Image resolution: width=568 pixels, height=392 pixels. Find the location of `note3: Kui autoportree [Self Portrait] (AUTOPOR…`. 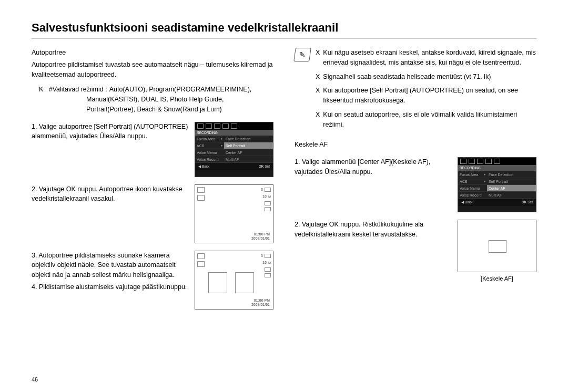

note3: Kui autoportree [Self Portrait] (AUTOPOR… is located at coordinates (430, 96).